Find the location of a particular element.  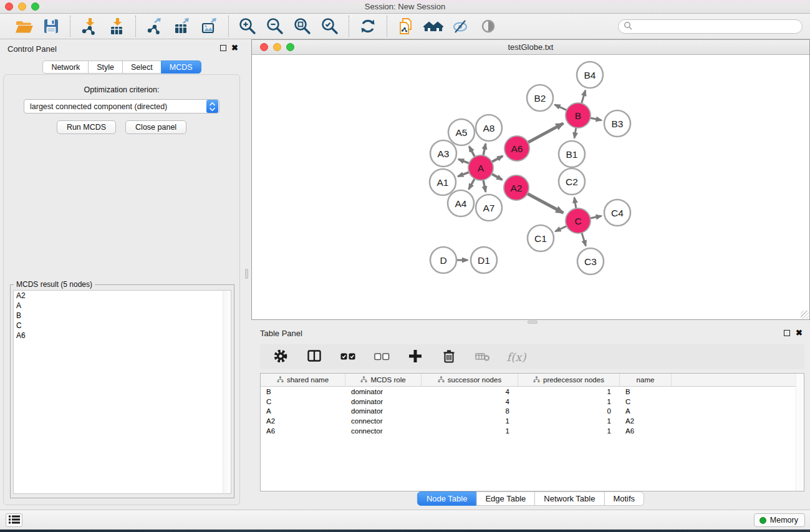

zoom-in-button is located at coordinates (248, 26).